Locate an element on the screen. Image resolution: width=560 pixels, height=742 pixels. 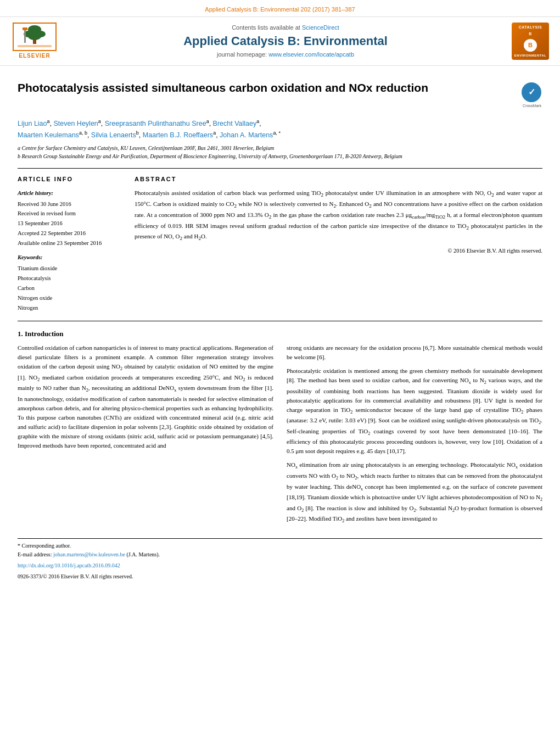
abstract-col: ABSTRACT Photocatalysis assisted oxidati… is located at coordinates (338, 244).